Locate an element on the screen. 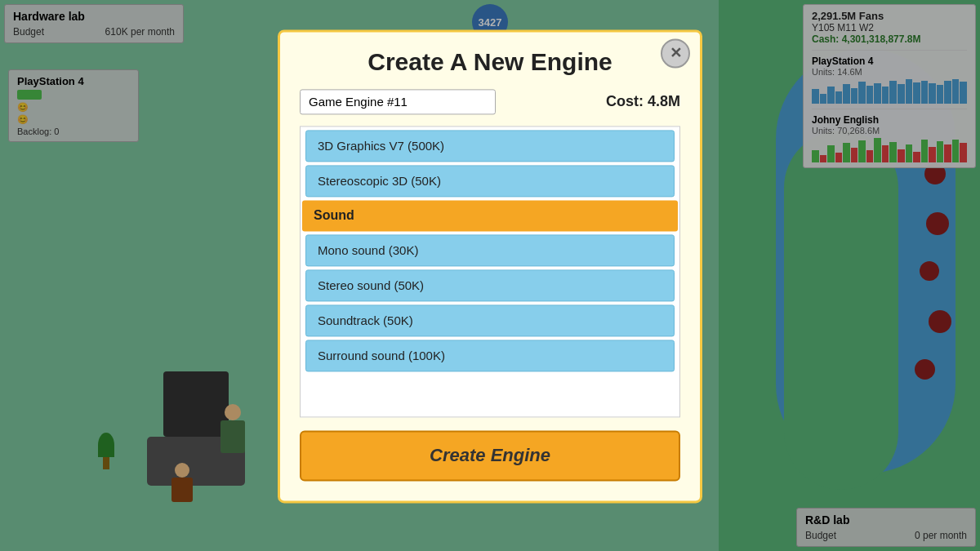  feature-item: Soundtrack (50K) is located at coordinates (490, 320).